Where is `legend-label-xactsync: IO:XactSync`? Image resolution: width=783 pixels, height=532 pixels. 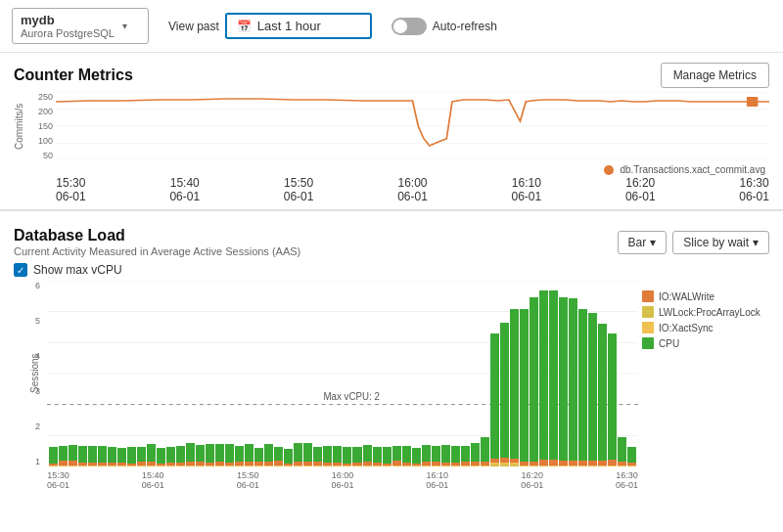 legend-label-xactsync: IO:XactSync is located at coordinates (686, 329).